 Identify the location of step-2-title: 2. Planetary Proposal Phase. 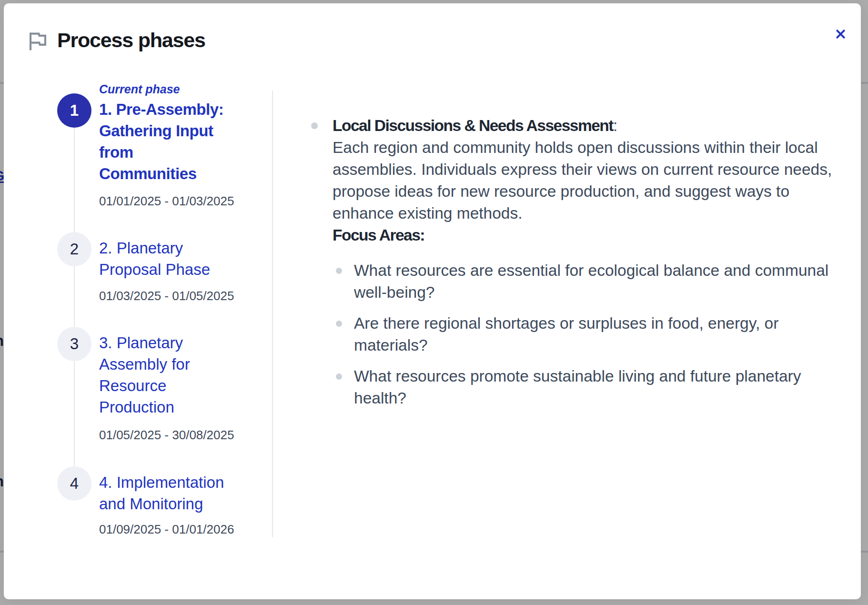
(154, 259).